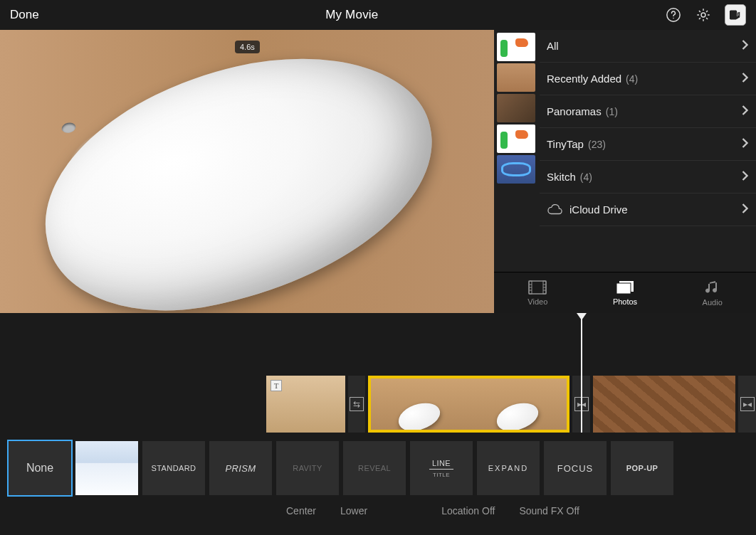 The height and width of the screenshot is (535, 756). I want to click on help-icon, so click(673, 15).